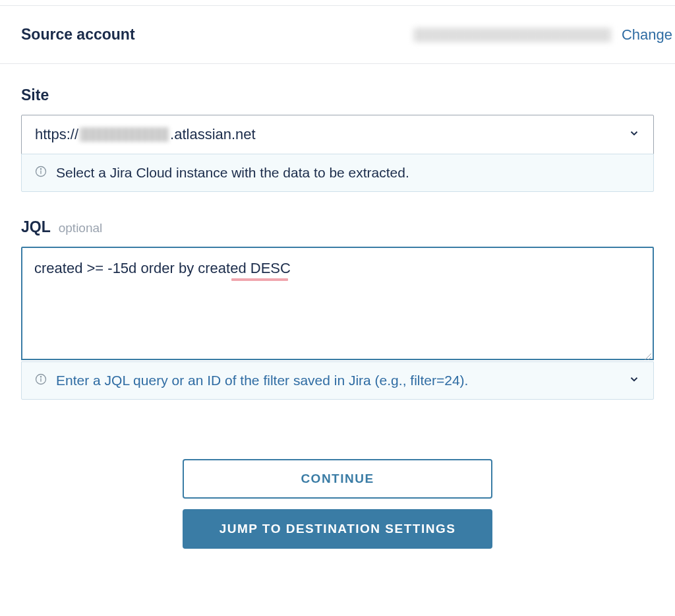 This screenshot has height=616, width=675. What do you see at coordinates (145, 135) in the screenshot?
I see `site-value: https:// .atlassian.net` at bounding box center [145, 135].